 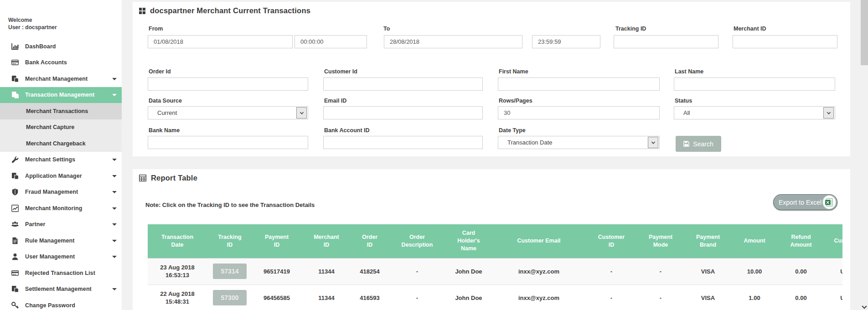 What do you see at coordinates (579, 142) in the screenshot?
I see `date-type-select: Transaction Date` at bounding box center [579, 142].